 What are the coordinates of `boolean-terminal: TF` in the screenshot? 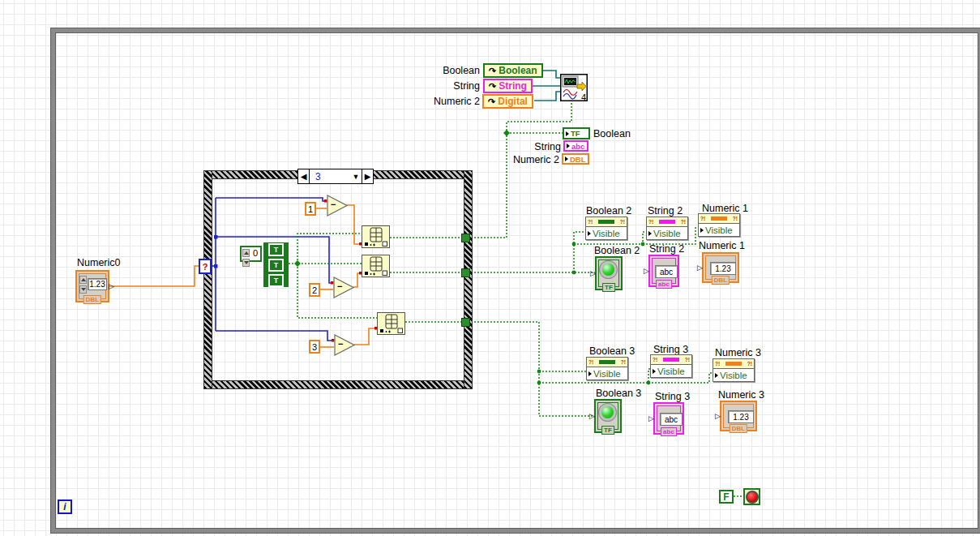 It's located at (576, 133).